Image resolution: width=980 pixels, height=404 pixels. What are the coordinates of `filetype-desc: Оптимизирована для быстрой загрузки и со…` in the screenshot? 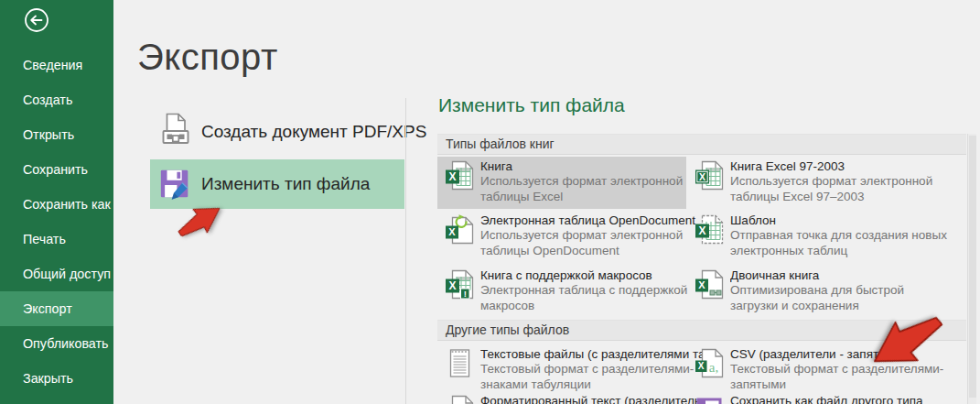 It's located at (840, 299).